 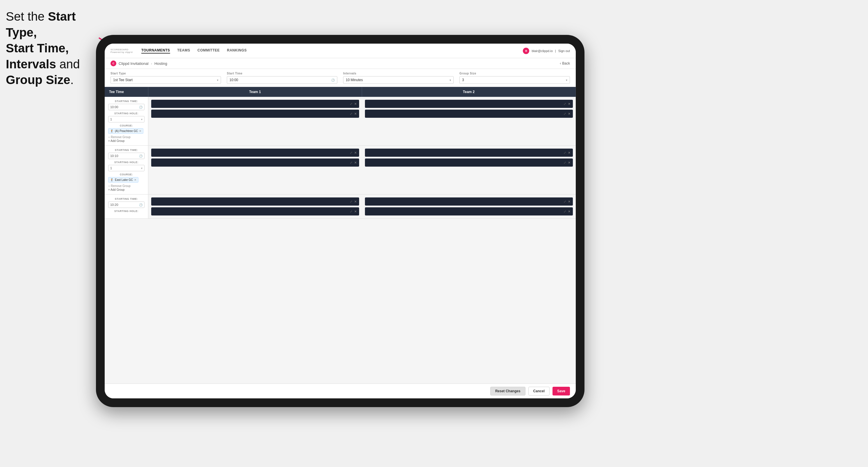 What do you see at coordinates (450, 80) in the screenshot?
I see `intervals-chevron: ▾` at bounding box center [450, 80].